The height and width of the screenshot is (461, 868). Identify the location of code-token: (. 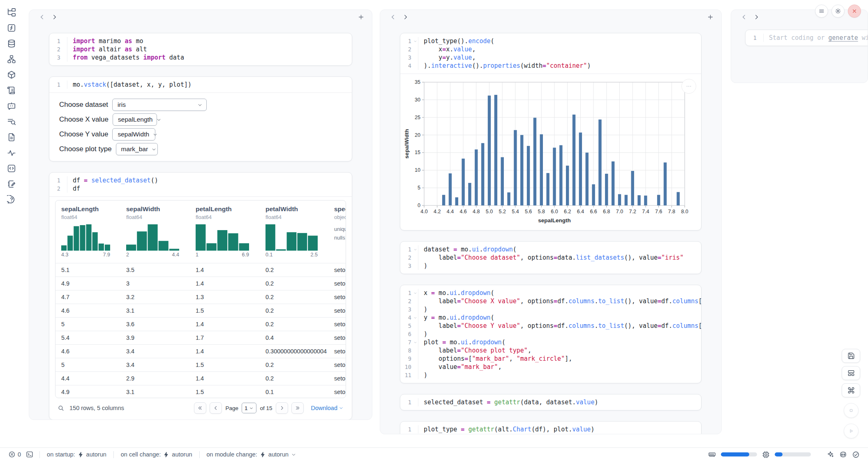
(504, 342).